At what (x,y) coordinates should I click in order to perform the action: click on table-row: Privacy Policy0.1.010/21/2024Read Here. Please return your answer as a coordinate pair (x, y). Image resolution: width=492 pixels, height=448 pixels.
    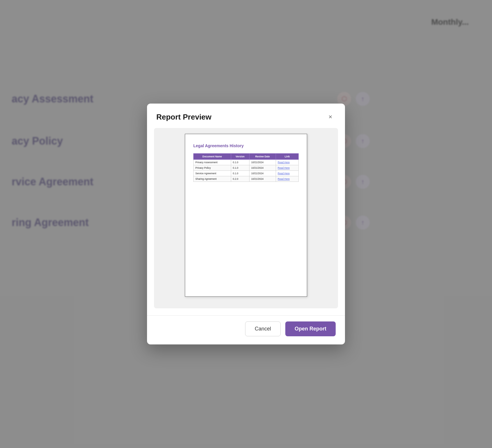
    Looking at the image, I should click on (246, 168).